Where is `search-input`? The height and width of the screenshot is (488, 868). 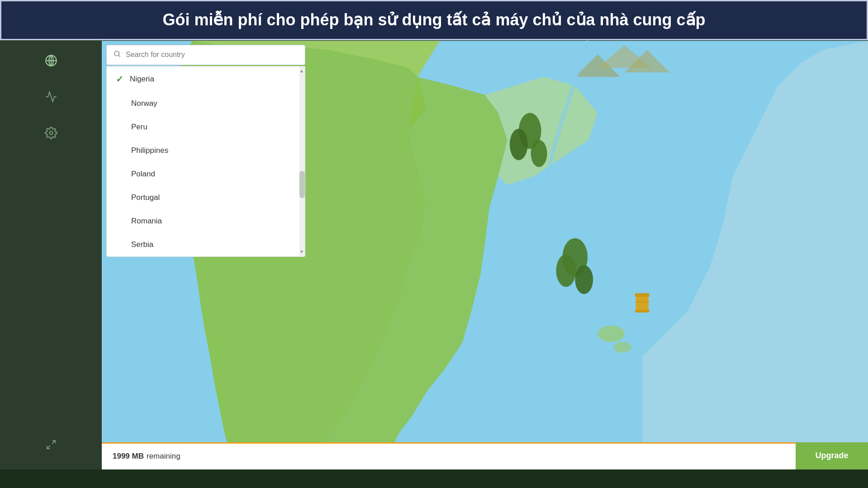 search-input is located at coordinates (212, 55).